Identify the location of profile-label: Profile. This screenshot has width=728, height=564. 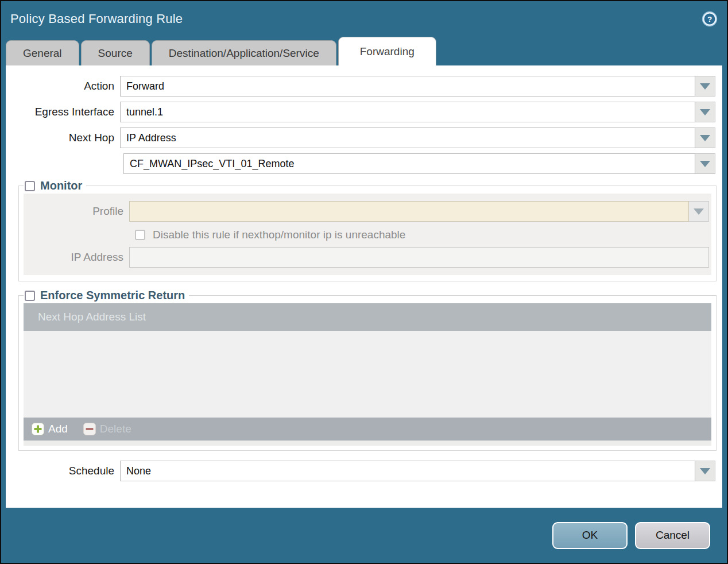
(76, 211).